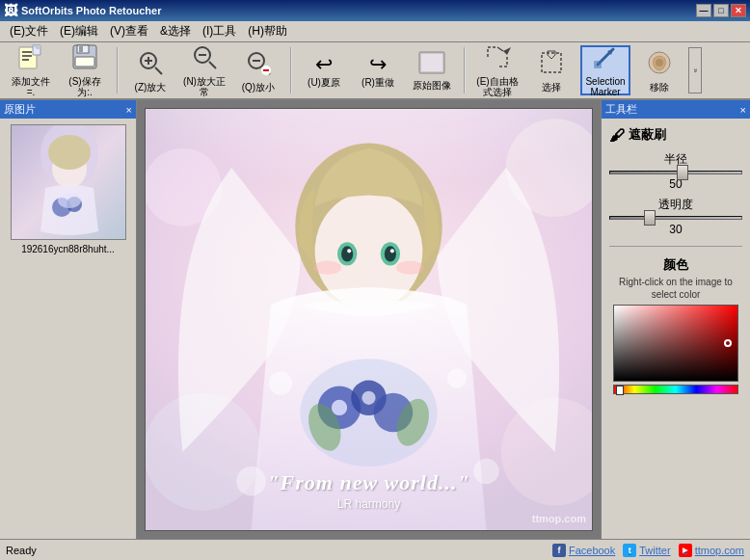 The height and width of the screenshot is (560, 750). I want to click on free-select-button: (E)自由格式选择, so click(497, 70).